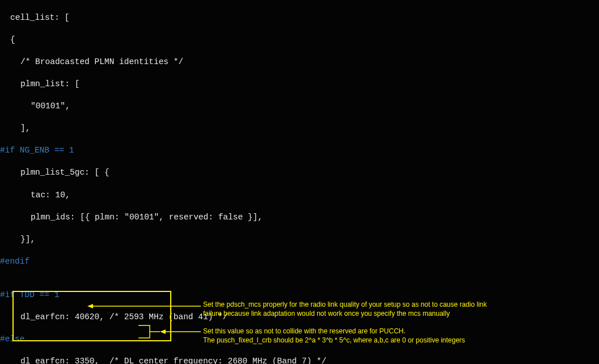 This screenshot has height=364, width=599. What do you see at coordinates (300, 151) in the screenshot?
I see `preprocessor-line: #if NG_ENB == 1` at bounding box center [300, 151].